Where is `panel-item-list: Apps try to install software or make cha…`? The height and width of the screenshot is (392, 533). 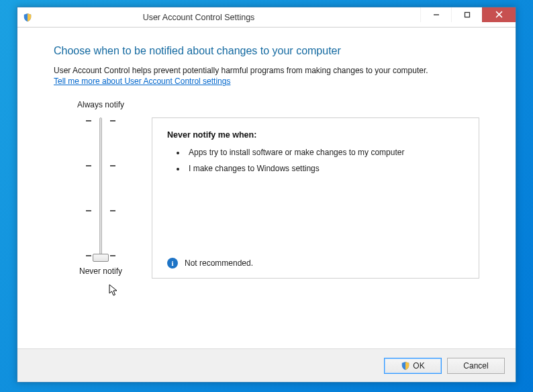 panel-item-list: Apps try to install software or make cha… is located at coordinates (316, 164).